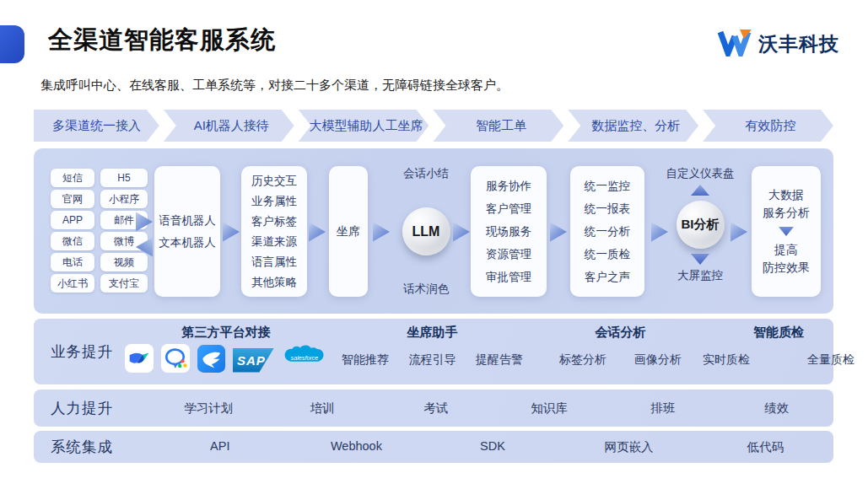 Image resolution: width=868 pixels, height=489 pixels. I want to click on group-title: 会话分析, so click(621, 332).